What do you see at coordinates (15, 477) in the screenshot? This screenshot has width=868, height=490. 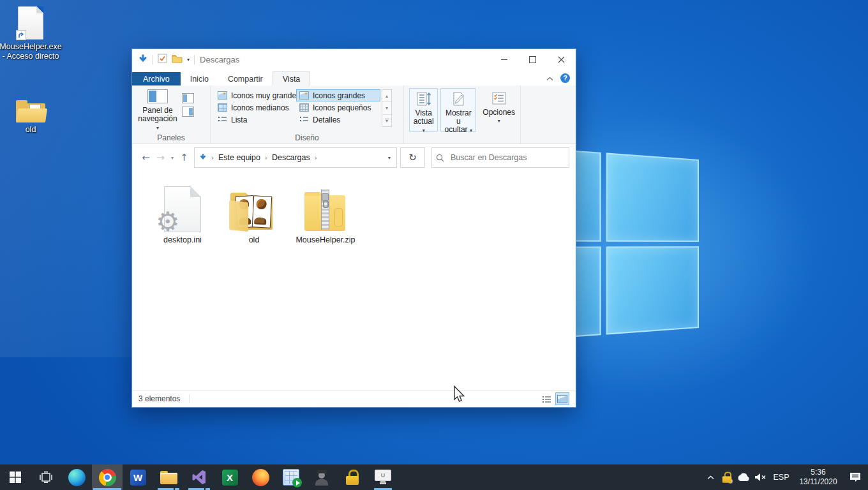 I see `start-button` at bounding box center [15, 477].